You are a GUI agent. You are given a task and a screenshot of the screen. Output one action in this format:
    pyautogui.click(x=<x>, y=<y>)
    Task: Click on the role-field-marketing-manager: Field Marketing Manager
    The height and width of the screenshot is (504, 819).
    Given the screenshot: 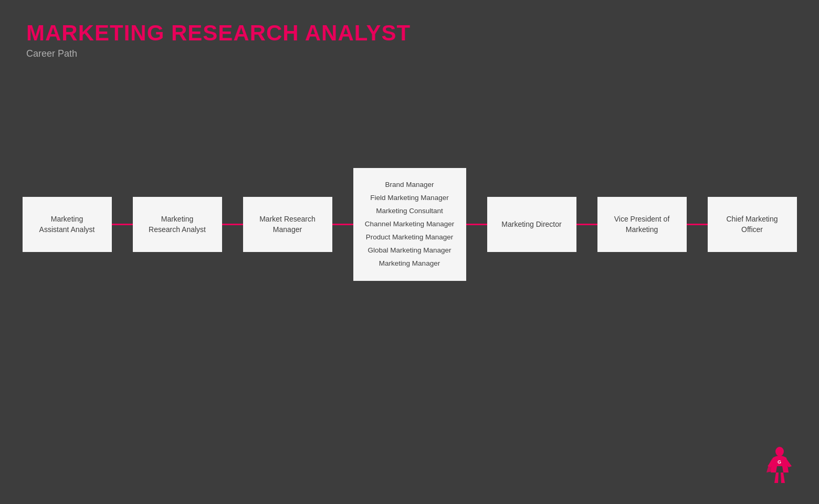 What is the action you would take?
    pyautogui.click(x=410, y=198)
    